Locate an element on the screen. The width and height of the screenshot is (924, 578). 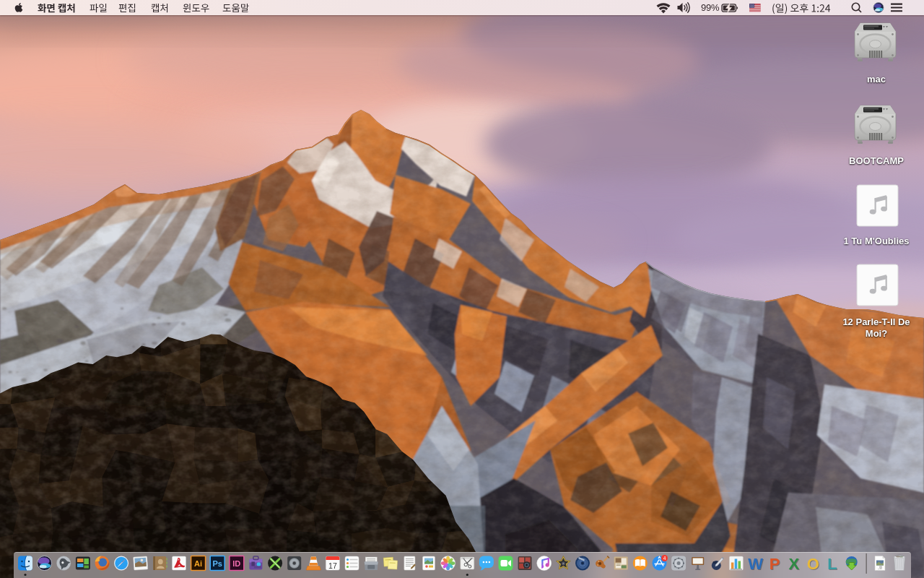
svg-text: JPEG is located at coordinates (880, 569).